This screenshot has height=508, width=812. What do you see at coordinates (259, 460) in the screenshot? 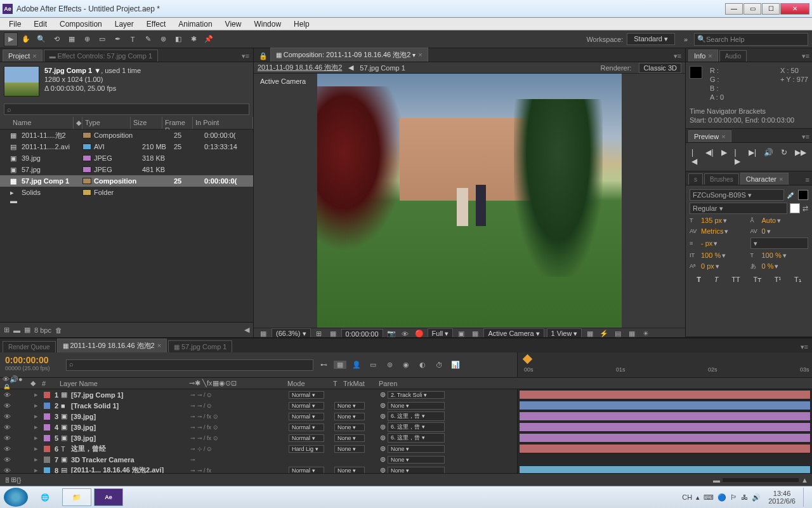
I see `timeline-layer-row: 👁▸7▣3D Tracker Camera⊸ ⊚ None ▾` at bounding box center [259, 460].